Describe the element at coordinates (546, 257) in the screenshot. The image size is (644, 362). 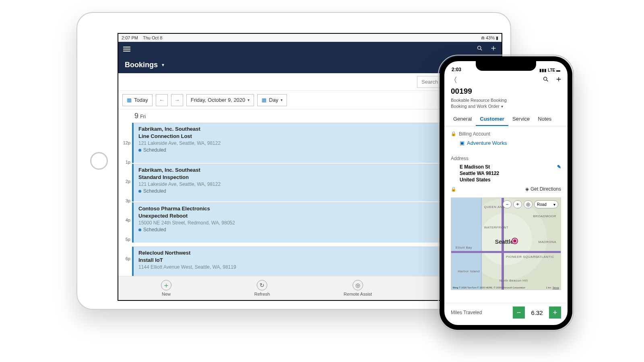
I see `map-neighborhood: ATLANTIC` at that location.